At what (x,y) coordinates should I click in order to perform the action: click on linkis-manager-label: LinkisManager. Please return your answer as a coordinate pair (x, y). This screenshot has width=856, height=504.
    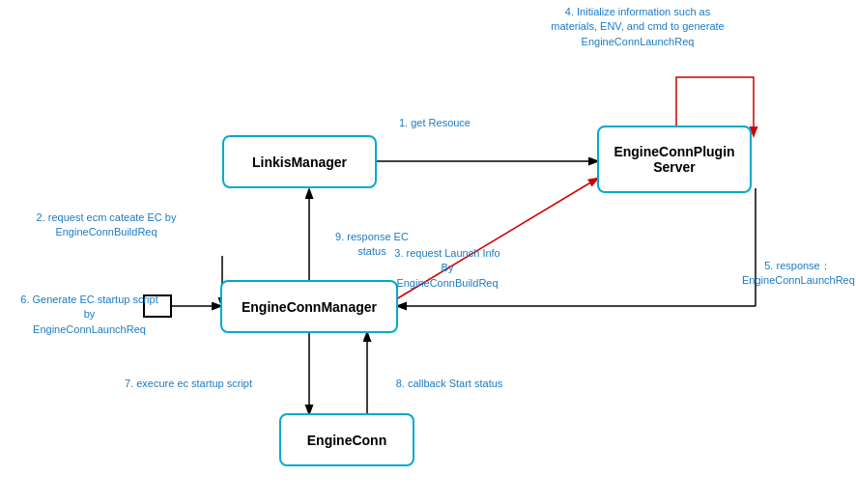
    Looking at the image, I should click on (300, 162).